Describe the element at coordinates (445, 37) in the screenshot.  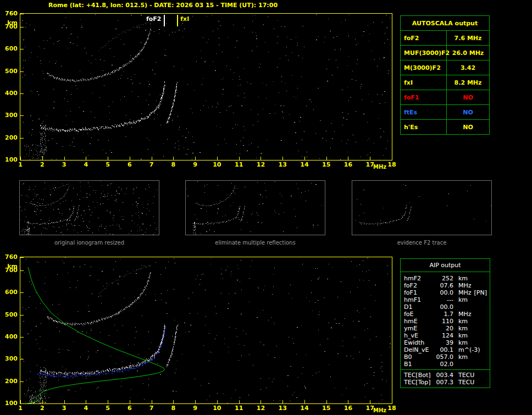
I see `autoscala-table-row: foF27.6 MHz` at that location.